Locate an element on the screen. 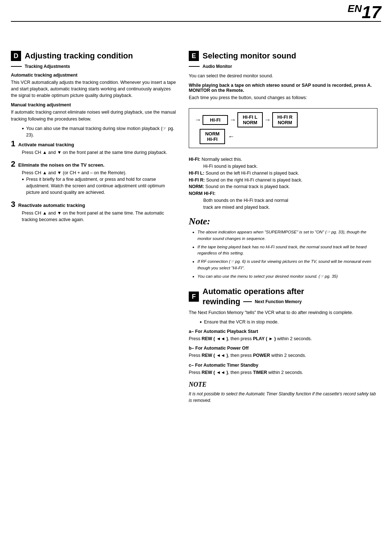 This screenshot has height=554, width=392. rewinding-dash is located at coordinates (248, 302).